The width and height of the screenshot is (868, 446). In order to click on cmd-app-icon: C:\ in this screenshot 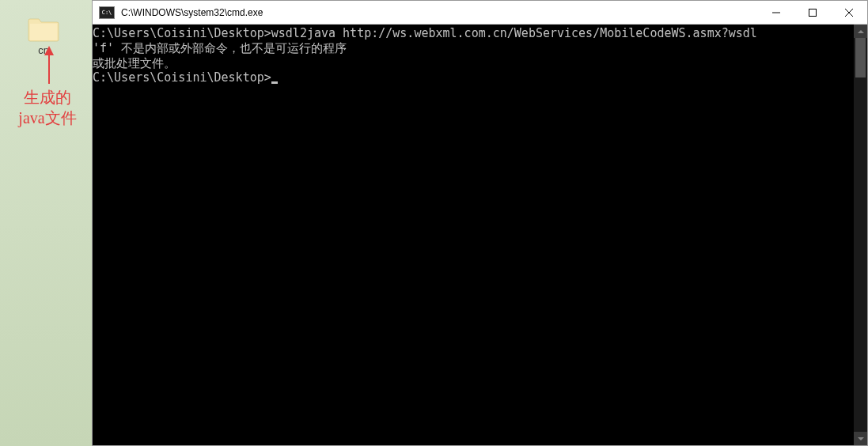, I will do `click(107, 13)`.